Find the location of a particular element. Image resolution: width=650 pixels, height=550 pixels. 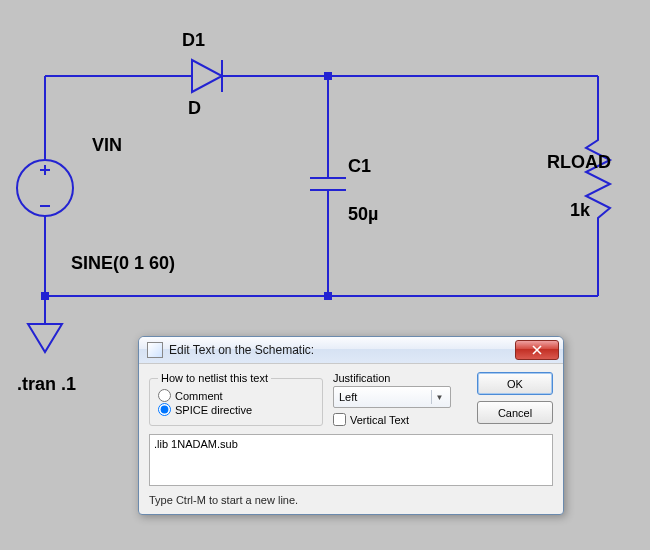

radio-spice-directive is located at coordinates (164, 410).